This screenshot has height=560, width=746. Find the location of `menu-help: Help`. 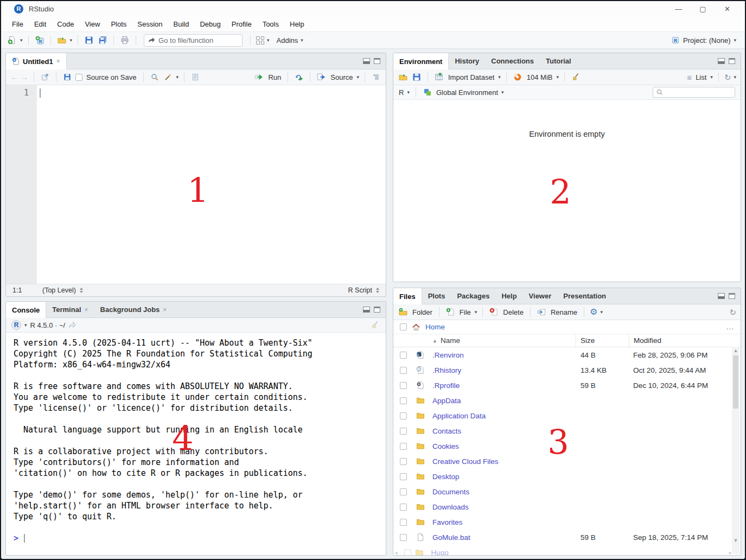

menu-help: Help is located at coordinates (297, 24).